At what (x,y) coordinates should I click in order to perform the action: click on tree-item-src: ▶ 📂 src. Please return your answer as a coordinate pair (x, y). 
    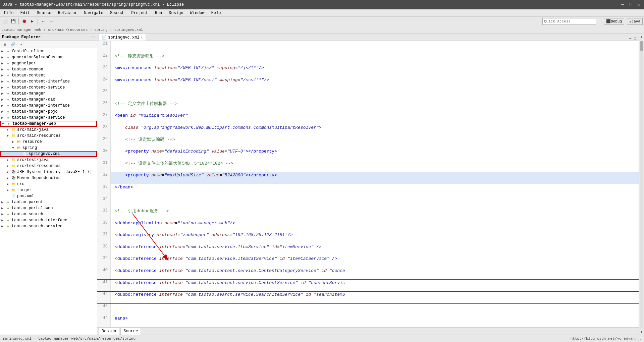
    Looking at the image, I should click on (48, 184).